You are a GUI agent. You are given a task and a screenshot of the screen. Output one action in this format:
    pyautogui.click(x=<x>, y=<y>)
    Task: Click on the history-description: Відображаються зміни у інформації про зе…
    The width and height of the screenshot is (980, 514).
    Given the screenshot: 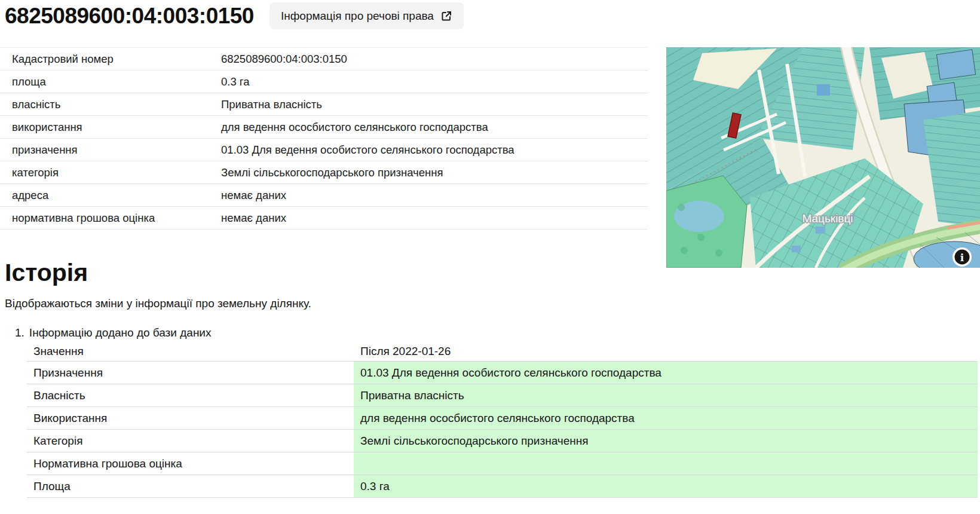 What is the action you would take?
    pyautogui.click(x=492, y=304)
    